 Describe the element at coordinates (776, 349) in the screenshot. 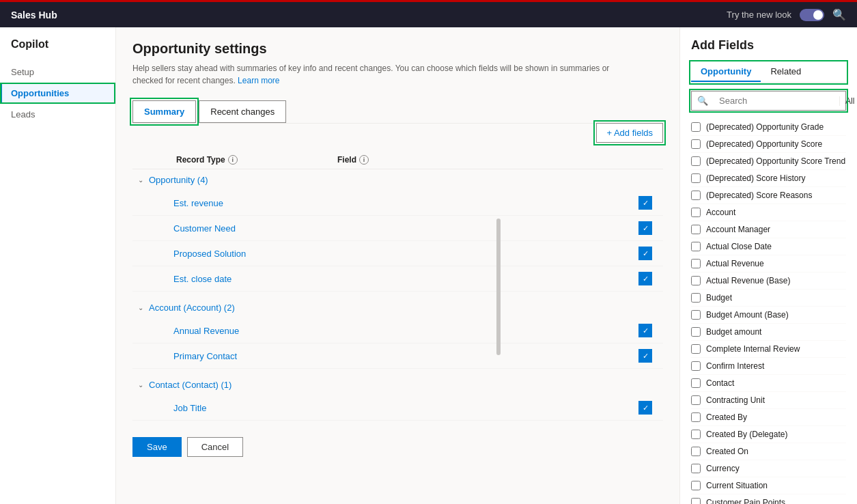

I see `field-label-complete-internal-review: Complete Internal Review` at that location.